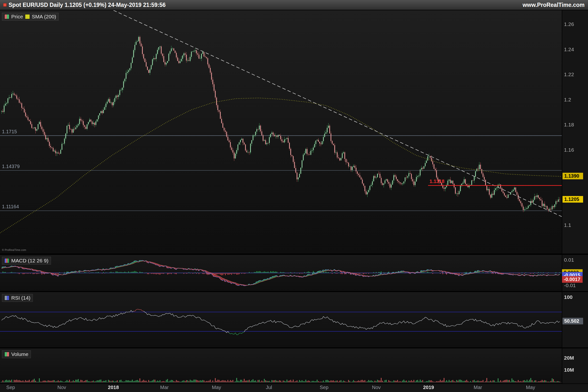  What do you see at coordinates (20, 354) in the screenshot?
I see `volume-legend-label: Volume` at bounding box center [20, 354].